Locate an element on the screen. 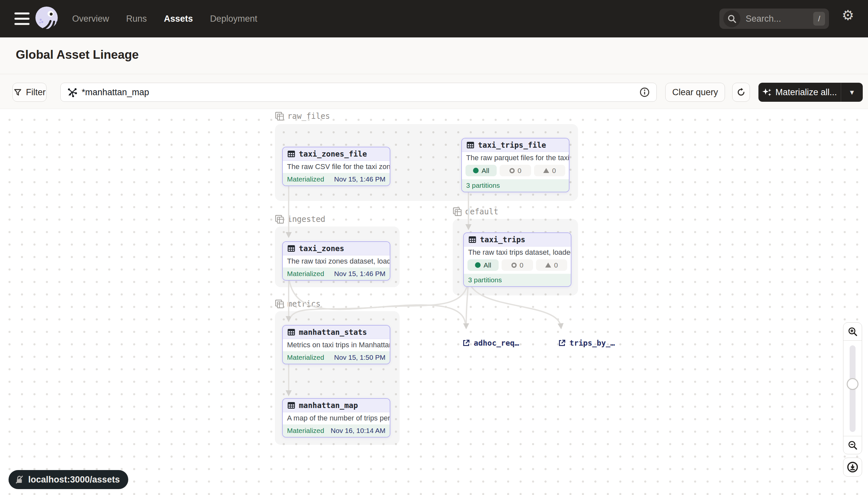 Image resolution: width=868 pixels, height=495 pixels. asset-title: taxi_trips_file is located at coordinates (512, 145).